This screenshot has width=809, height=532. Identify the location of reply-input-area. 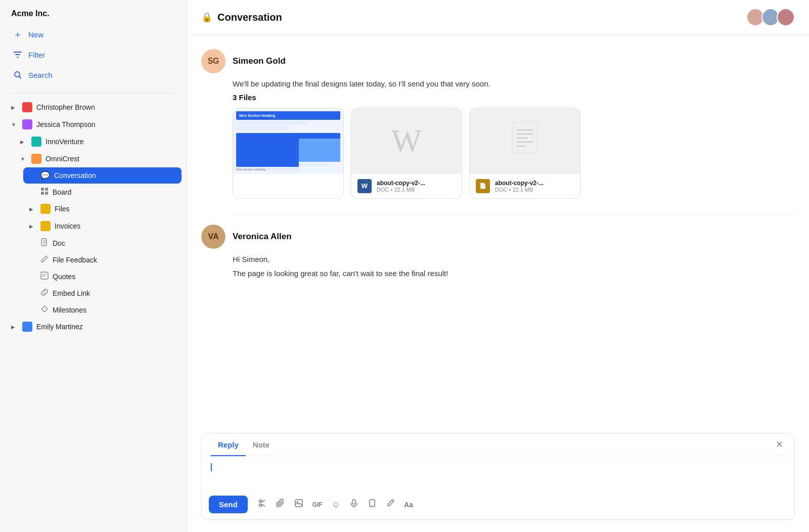
(498, 474).